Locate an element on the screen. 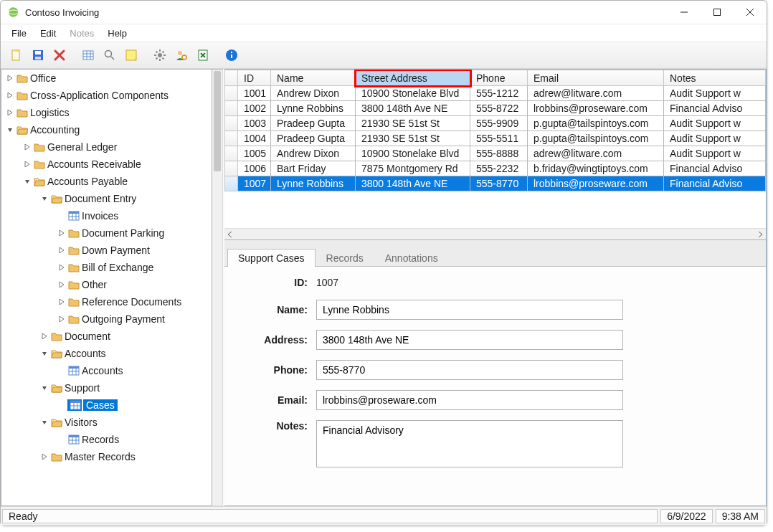 The height and width of the screenshot is (532, 773). scroll-right-icon is located at coordinates (760, 234).